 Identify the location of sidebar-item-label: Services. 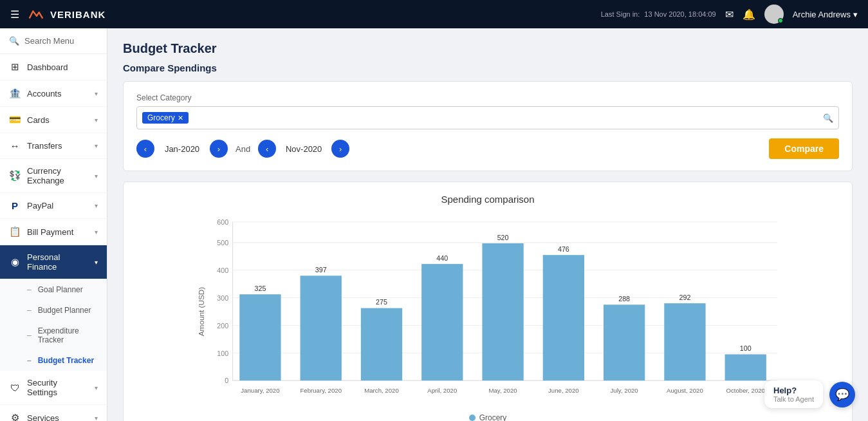
(58, 417).